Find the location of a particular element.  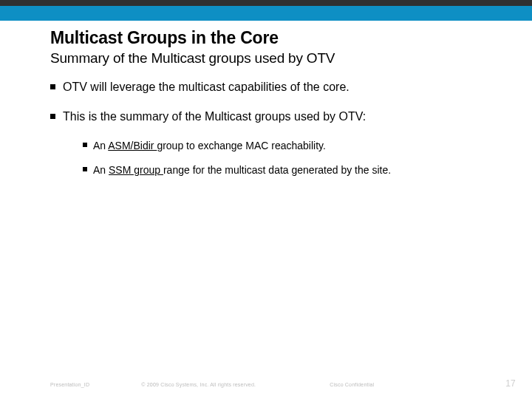

sub-bullet-item: An ASM/Bidir group to exchange MAC reach… is located at coordinates (285, 146).